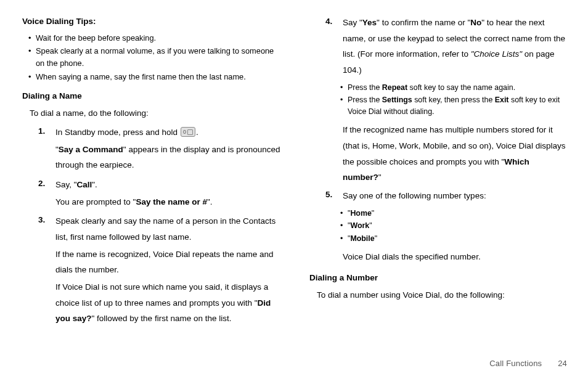 Image resolution: width=588 pixels, height=392 pixels. What do you see at coordinates (334, 47) in the screenshot?
I see `step-number: 4.` at bounding box center [334, 47].